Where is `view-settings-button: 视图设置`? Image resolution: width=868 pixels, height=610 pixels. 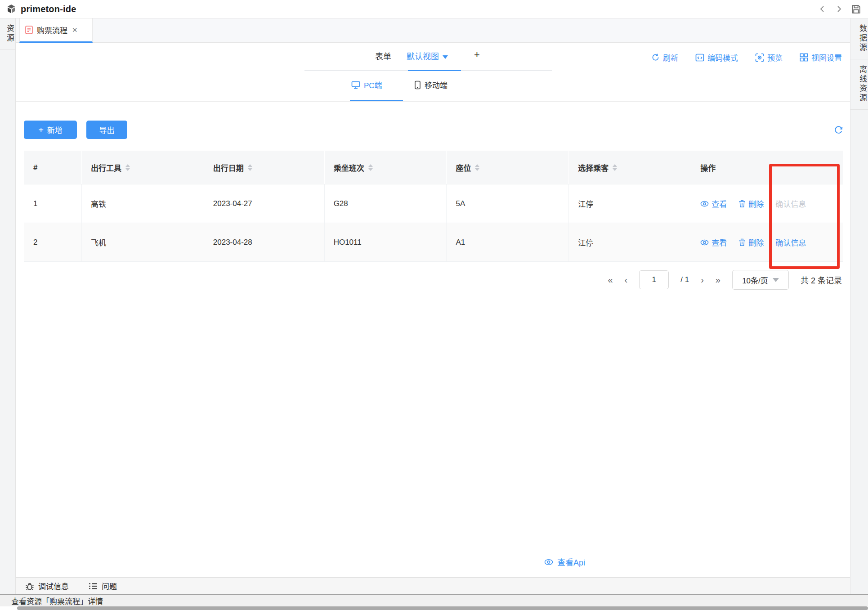 view-settings-button: 视图设置 is located at coordinates (821, 58).